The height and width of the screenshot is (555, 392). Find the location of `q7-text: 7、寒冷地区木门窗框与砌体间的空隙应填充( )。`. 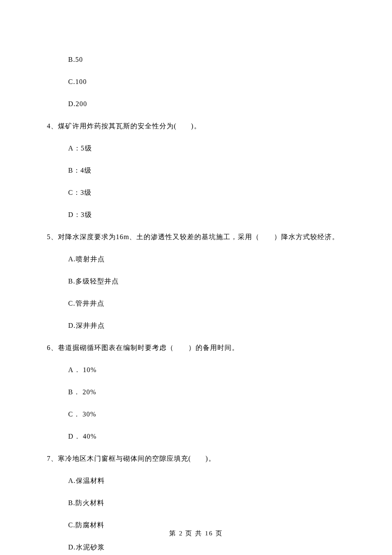

q7-text: 7、寒冷地区木门窗框与砌体间的空隙应填充( )。 is located at coordinates (196, 459).